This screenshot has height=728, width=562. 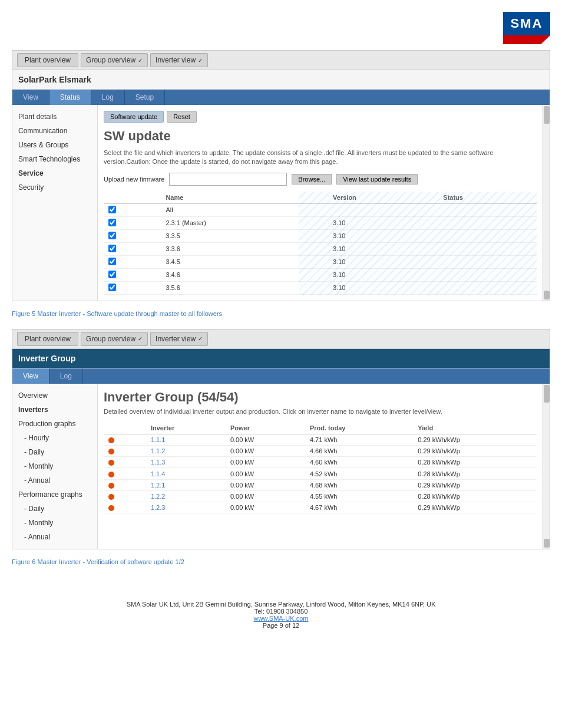 What do you see at coordinates (320, 468) in the screenshot?
I see `inverter-table-wrapper: Inverter Power Prod. today Yield 1.1.1 0…` at bounding box center [320, 468].